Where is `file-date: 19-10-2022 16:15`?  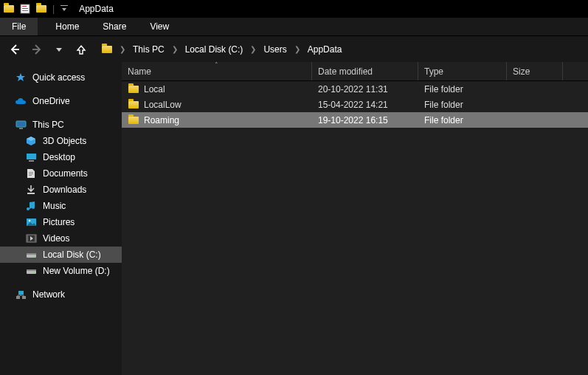
file-date: 19-10-2022 16:15 is located at coordinates (365, 120).